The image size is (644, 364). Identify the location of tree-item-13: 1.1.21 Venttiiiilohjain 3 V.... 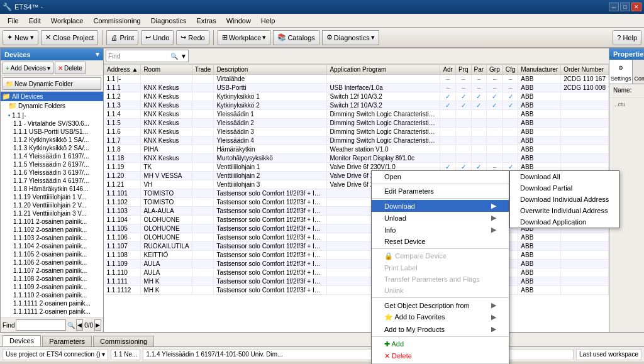
(52, 214).